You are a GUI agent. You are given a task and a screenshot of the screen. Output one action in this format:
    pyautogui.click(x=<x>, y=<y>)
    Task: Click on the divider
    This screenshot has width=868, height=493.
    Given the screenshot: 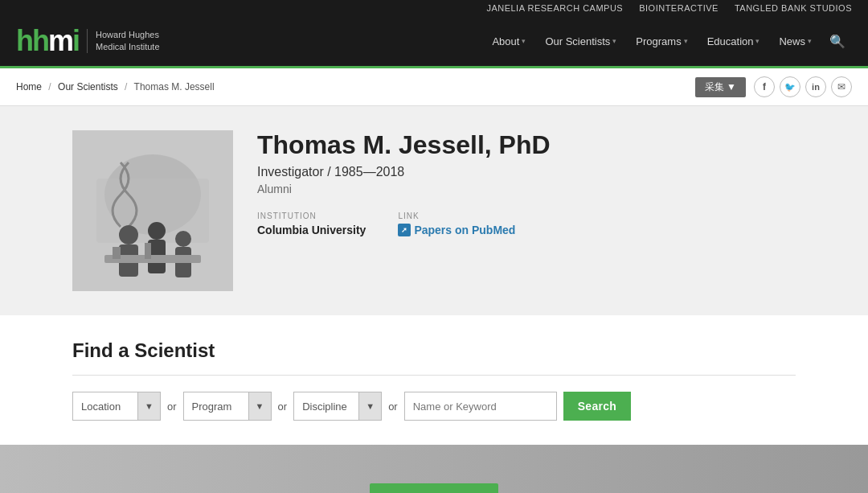 What is the action you would take?
    pyautogui.click(x=434, y=375)
    